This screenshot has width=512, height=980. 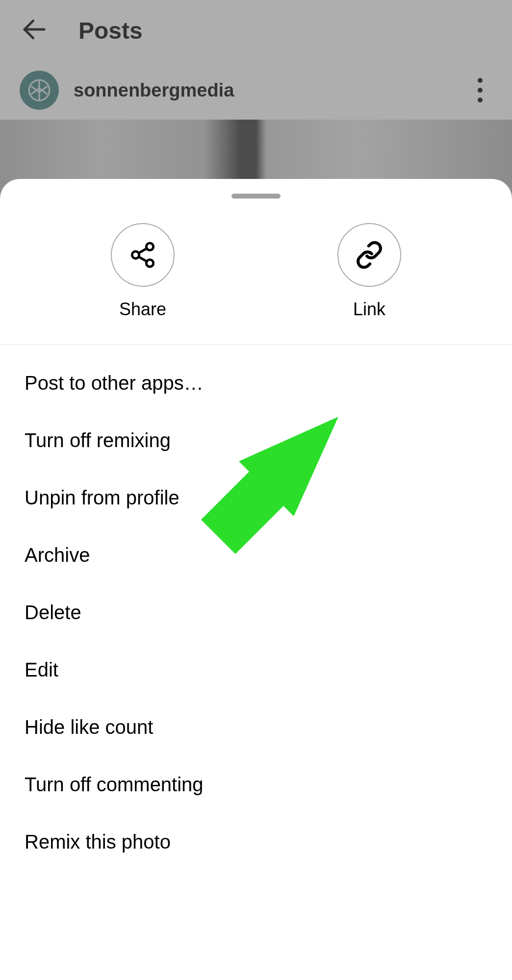 What do you see at coordinates (256, 279) in the screenshot?
I see `sheet-action-row: Share Link` at bounding box center [256, 279].